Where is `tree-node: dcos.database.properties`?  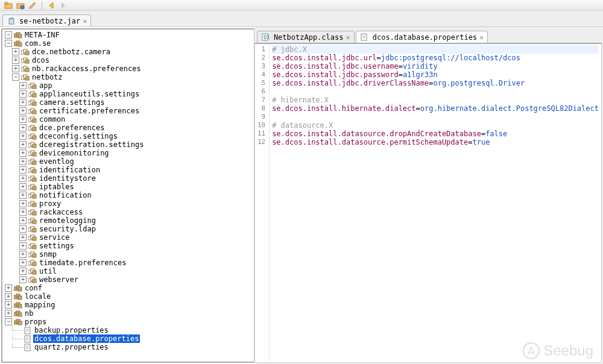
tree-node: dcos.database.properties is located at coordinates (129, 339).